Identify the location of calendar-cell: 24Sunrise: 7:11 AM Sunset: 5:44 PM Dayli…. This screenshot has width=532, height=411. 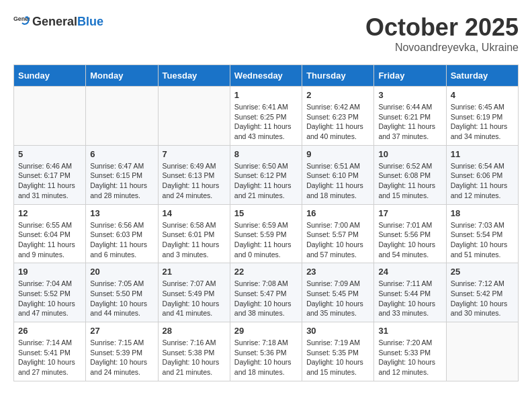
(410, 293).